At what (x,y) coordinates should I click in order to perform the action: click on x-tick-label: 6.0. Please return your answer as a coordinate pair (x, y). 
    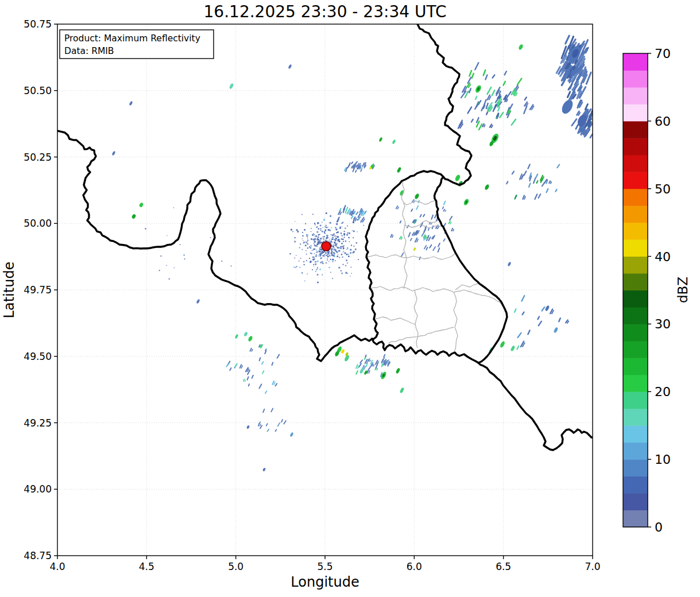
    Looking at the image, I should click on (415, 567).